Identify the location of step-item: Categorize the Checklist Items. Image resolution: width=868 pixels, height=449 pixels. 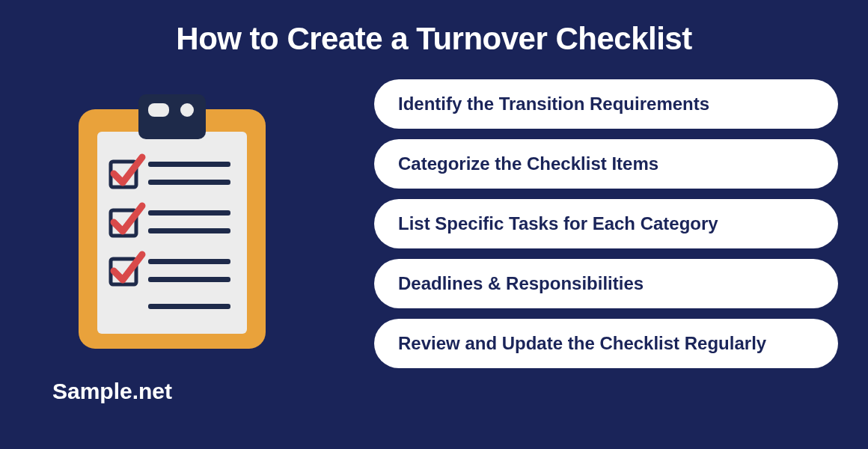
(606, 164).